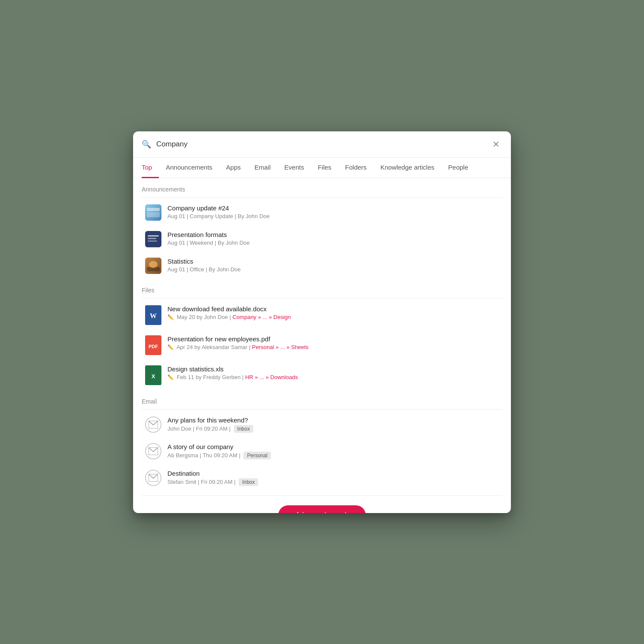 The width and height of the screenshot is (644, 644). Describe the element at coordinates (459, 168) in the screenshot. I see `tab-people: People` at that location.